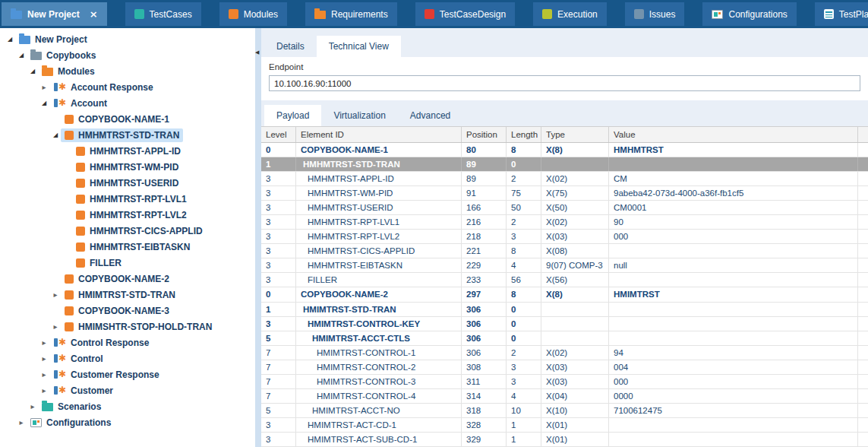 This screenshot has height=447, width=868. I want to click on column-header-level: Level, so click(279, 135).